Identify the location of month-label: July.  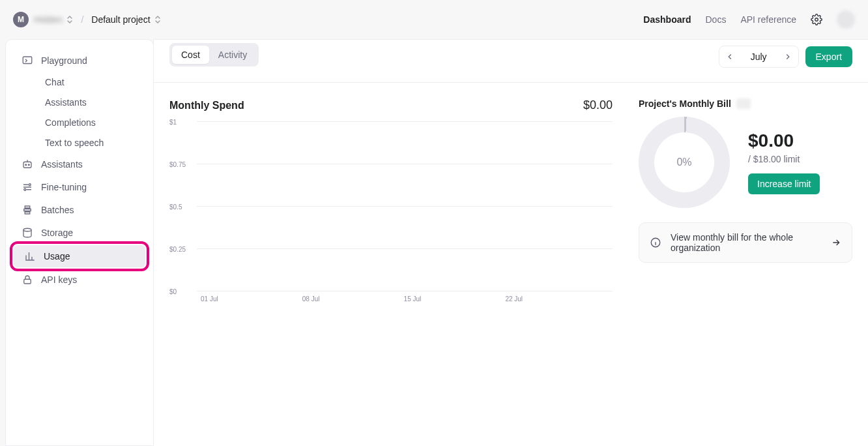
(759, 57).